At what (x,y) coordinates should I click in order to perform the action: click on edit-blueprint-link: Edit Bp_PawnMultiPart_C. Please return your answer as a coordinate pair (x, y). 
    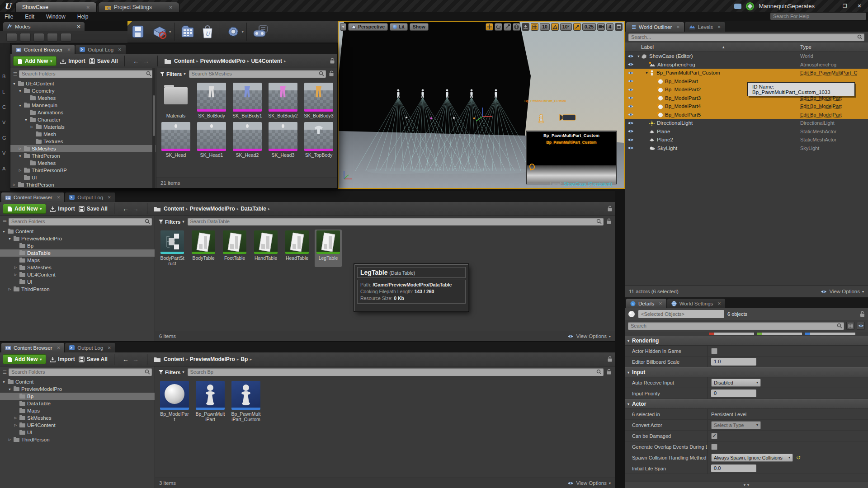
    Looking at the image, I should click on (834, 73).